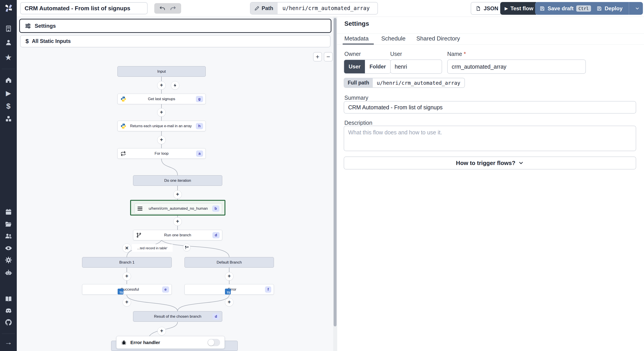  I want to click on name-label: Name *, so click(456, 54).